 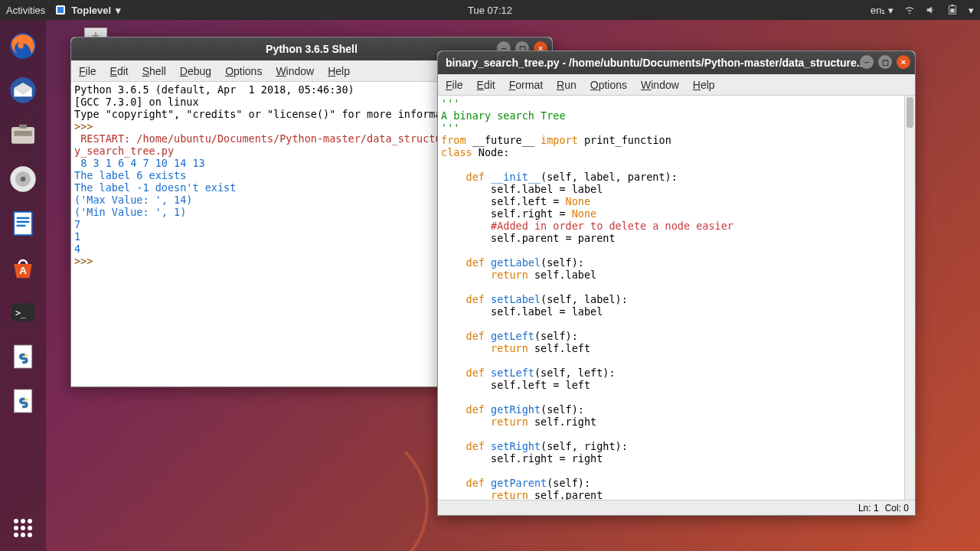 What do you see at coordinates (867, 62) in the screenshot?
I see `minimize-button: –` at bounding box center [867, 62].